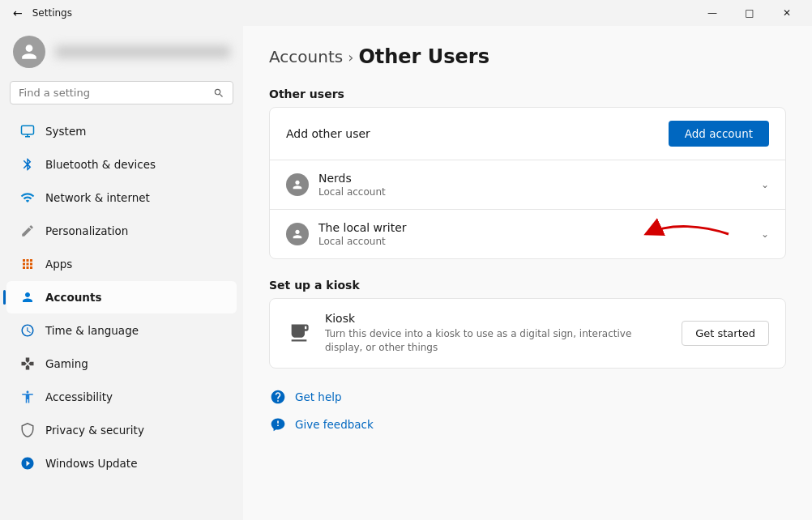  What do you see at coordinates (318, 397) in the screenshot?
I see `get-help-label: Get help` at bounding box center [318, 397].